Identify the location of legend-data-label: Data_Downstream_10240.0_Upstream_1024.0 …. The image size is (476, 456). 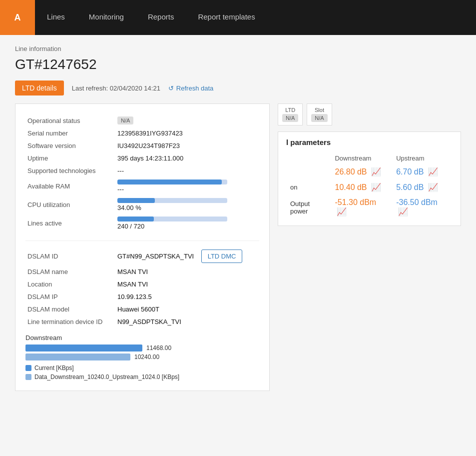
(107, 377).